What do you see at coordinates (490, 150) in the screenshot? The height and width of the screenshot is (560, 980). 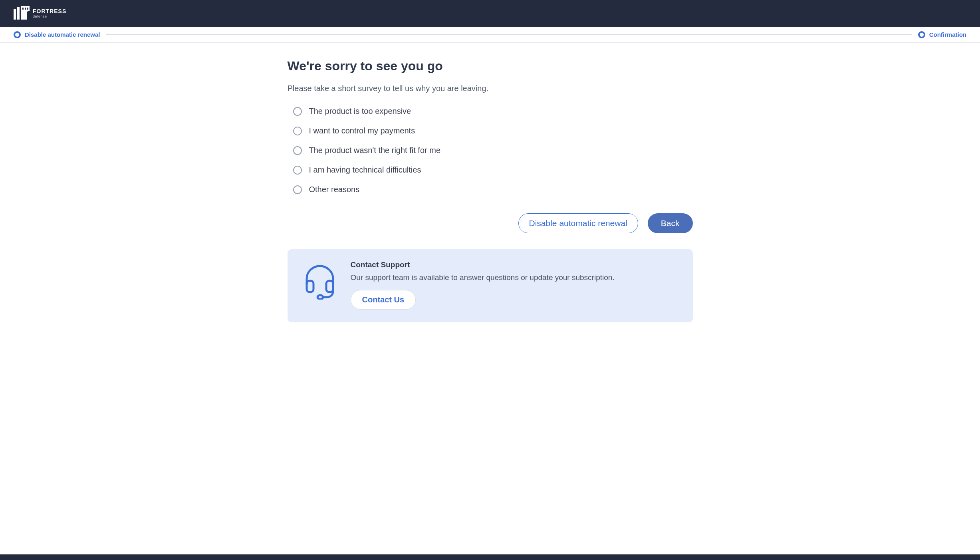 I see `survey-options: The product is too expensive I want to c…` at bounding box center [490, 150].